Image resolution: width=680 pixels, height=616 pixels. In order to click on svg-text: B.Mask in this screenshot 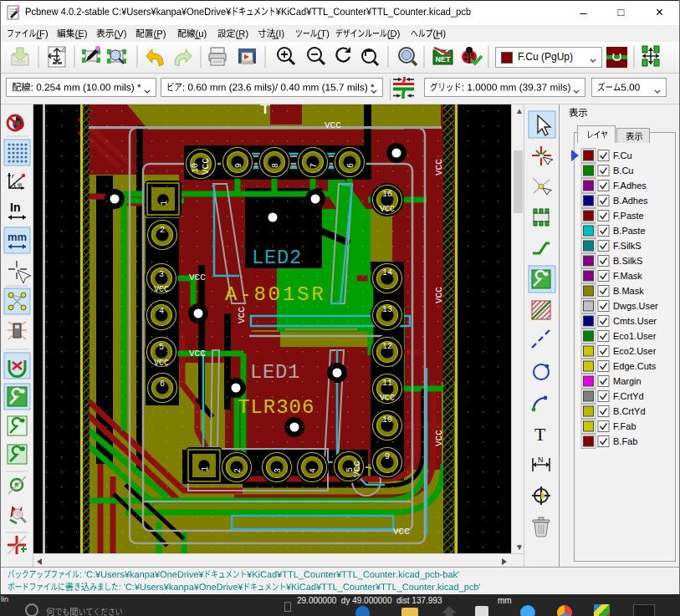, I will do `click(629, 291)`.